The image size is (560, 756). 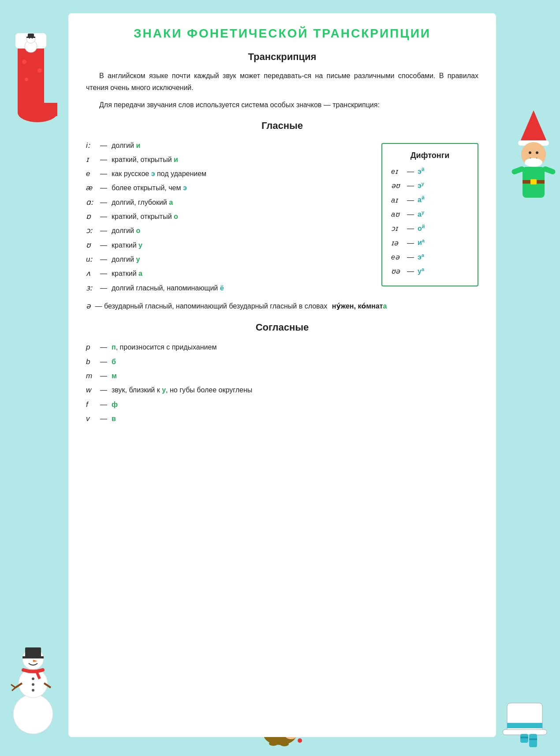 I want to click on diph-ea: eə — эа, so click(x=430, y=257).